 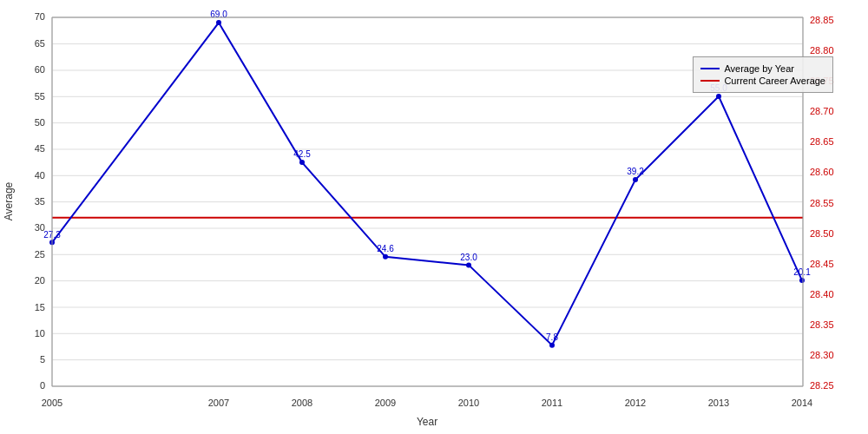 I want to click on svg-text: 39.2, so click(x=635, y=172).